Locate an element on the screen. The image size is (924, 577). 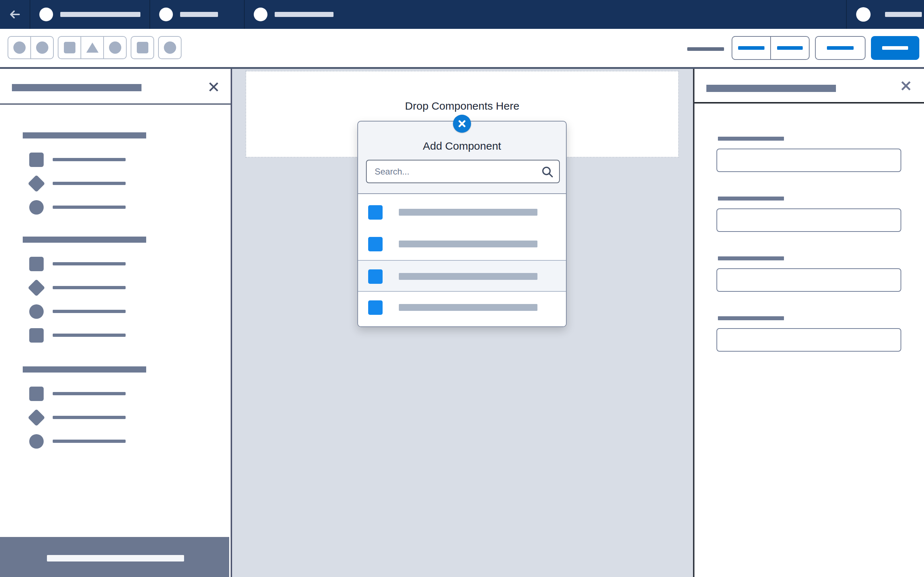
add-component-popover: Add Component is located at coordinates (462, 224).